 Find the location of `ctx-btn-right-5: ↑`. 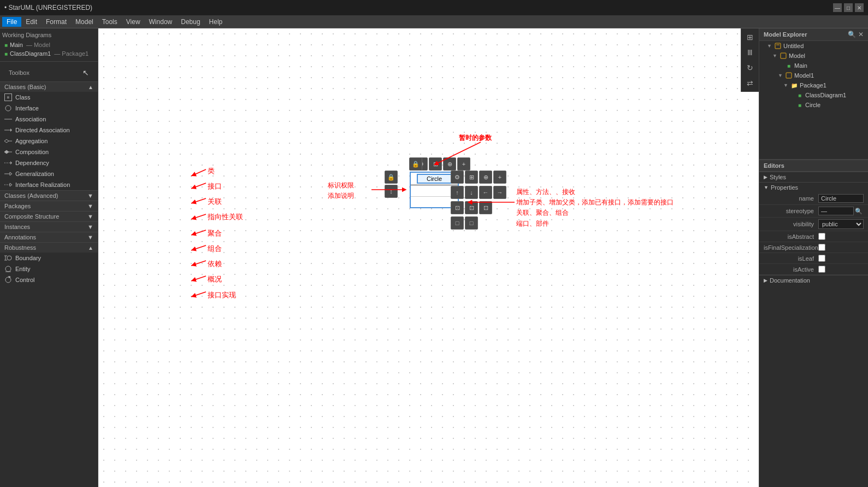

ctx-btn-right-5: ↑ is located at coordinates (457, 192).